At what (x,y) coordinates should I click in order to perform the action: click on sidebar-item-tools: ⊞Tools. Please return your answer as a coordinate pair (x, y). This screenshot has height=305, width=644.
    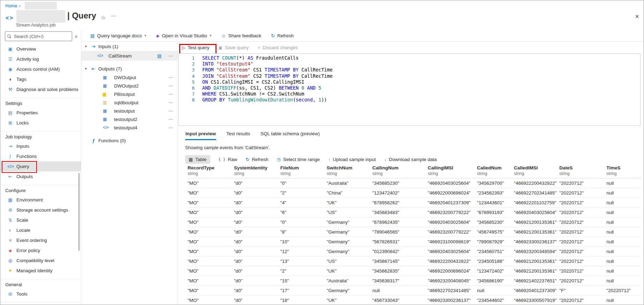
    Looking at the image, I should click on (41, 294).